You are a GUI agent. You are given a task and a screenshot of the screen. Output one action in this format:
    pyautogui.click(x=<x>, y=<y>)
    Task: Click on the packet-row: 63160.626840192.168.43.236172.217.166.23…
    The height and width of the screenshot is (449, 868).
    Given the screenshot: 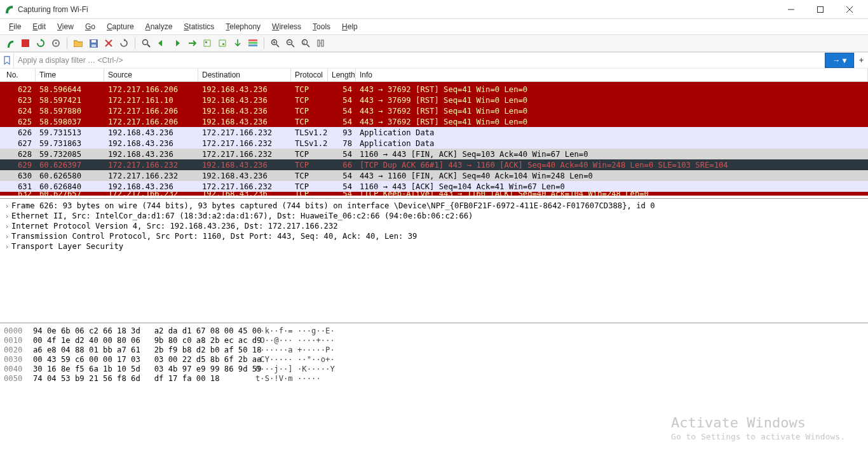 What is the action you would take?
    pyautogui.click(x=434, y=187)
    